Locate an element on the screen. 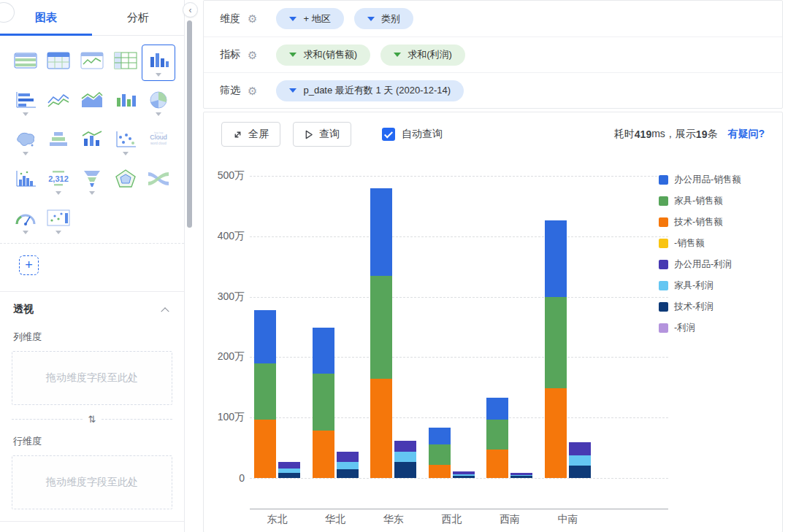 Image resolution: width=788 pixels, height=532 pixels. chart-type-point-chart-icon is located at coordinates (59, 220).